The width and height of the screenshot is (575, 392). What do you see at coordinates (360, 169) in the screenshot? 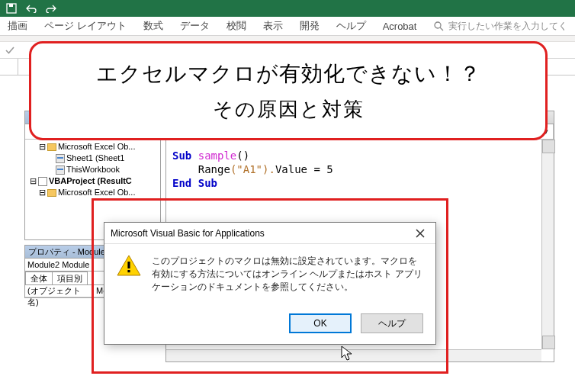
I see `code-editor: Sub sample() Range("A1").Value = 5 End S…` at bounding box center [360, 169].